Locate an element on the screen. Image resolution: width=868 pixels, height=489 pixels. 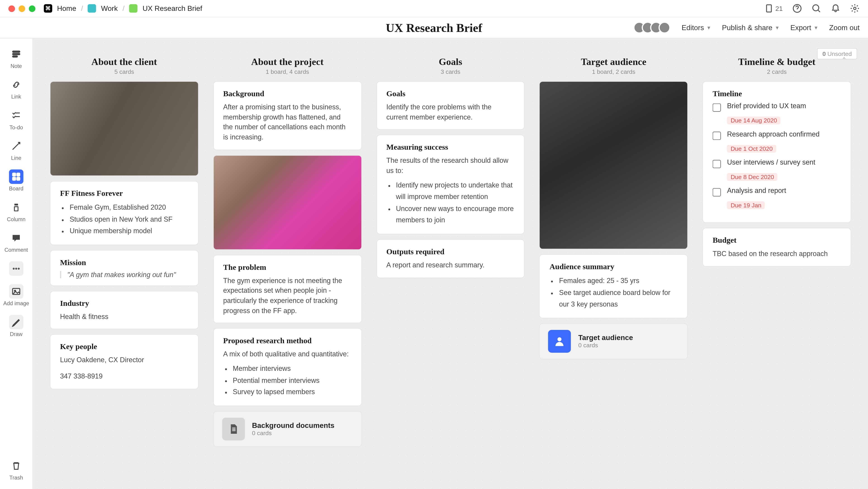
editors-menu: Editors▼ is located at coordinates (696, 28).